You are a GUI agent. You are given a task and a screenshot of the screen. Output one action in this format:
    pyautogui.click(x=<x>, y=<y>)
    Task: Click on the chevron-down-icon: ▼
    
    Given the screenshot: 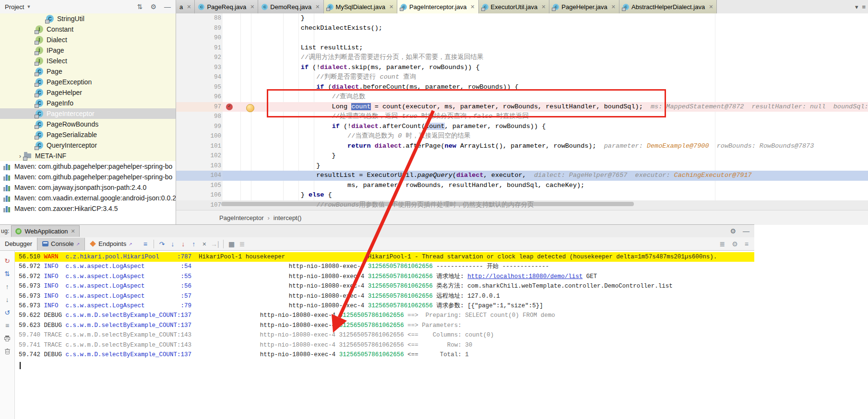 What is the action you would take?
    pyautogui.click(x=29, y=7)
    